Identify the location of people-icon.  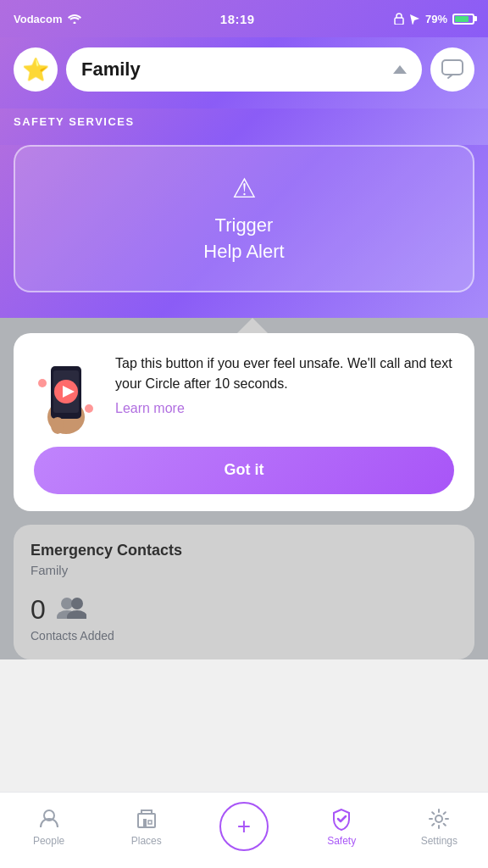
(49, 819).